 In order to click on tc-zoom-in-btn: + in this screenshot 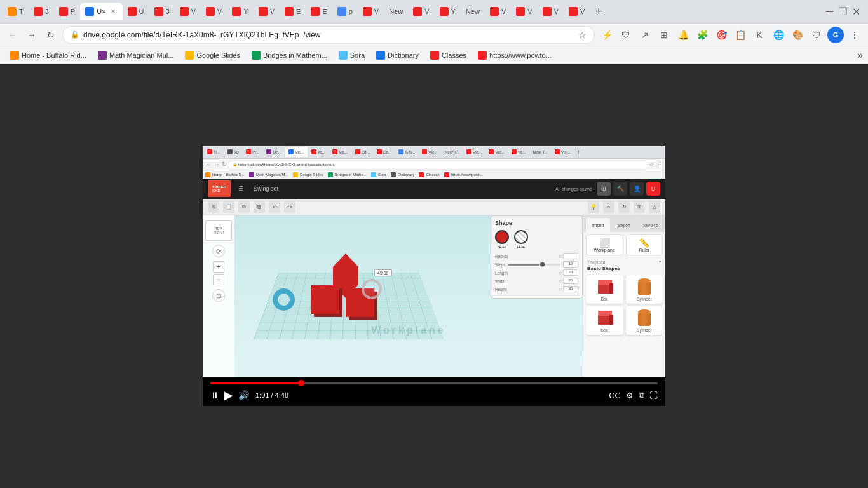, I will do `click(219, 267)`.